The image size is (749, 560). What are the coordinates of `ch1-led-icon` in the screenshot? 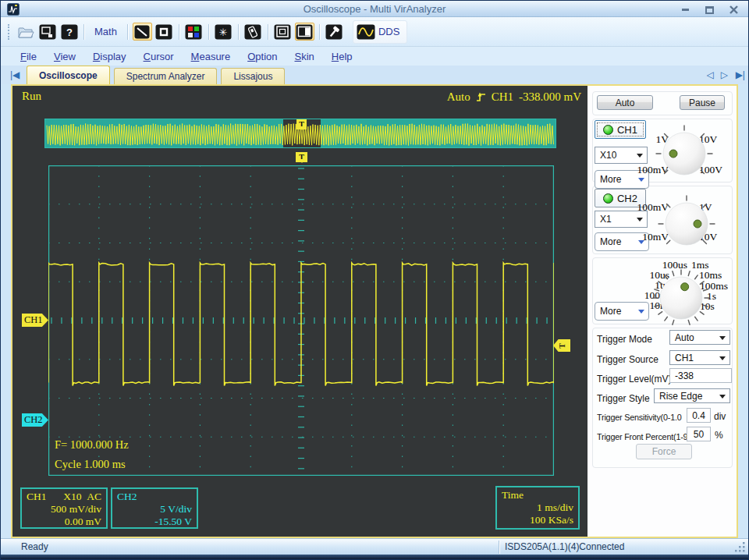 It's located at (609, 129).